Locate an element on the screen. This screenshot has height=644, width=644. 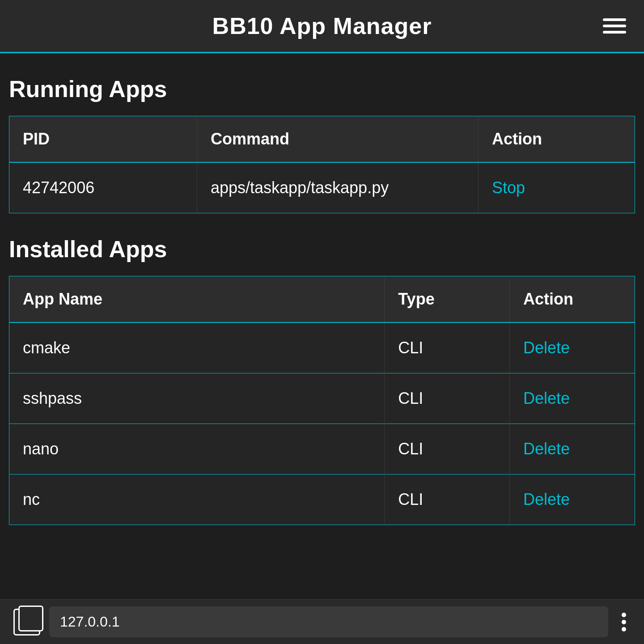
running-apps-tbody: 42742006apps/taskapp/taskapp.pyStop is located at coordinates (322, 188).